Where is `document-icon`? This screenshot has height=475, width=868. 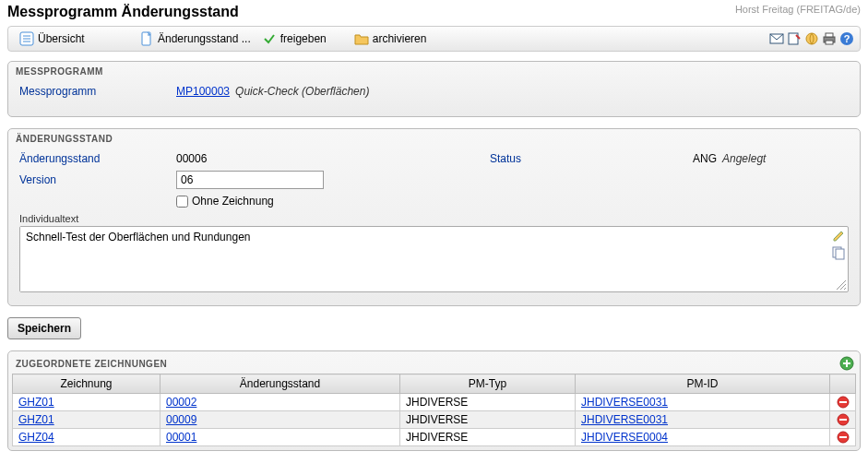 document-icon is located at coordinates (147, 39).